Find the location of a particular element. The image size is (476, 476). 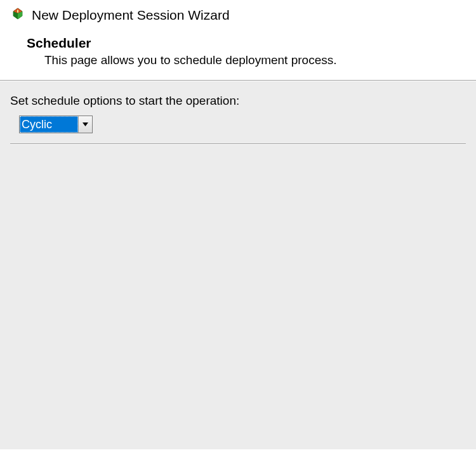

wizard-icon is located at coordinates (18, 15).